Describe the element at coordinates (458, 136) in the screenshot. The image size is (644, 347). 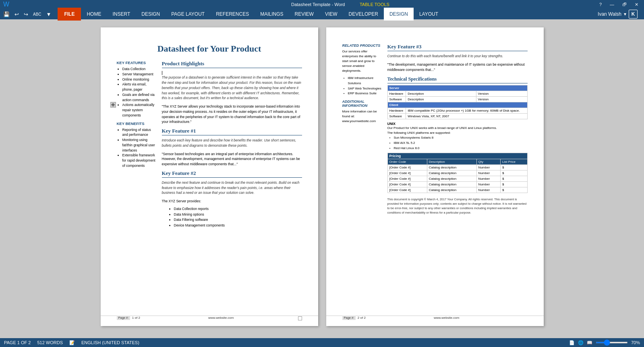
I see `unix-section: UNIX Our Product for UNIX works with a b…` at that location.